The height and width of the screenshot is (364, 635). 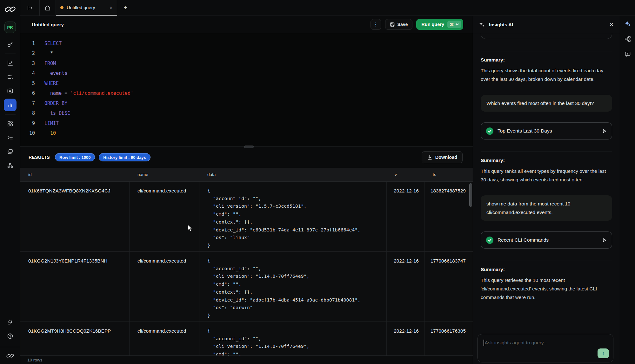 I want to click on cell-id: 01K66TQNZA3WFBQ8XN2KXSG4CJ, so click(x=75, y=217).